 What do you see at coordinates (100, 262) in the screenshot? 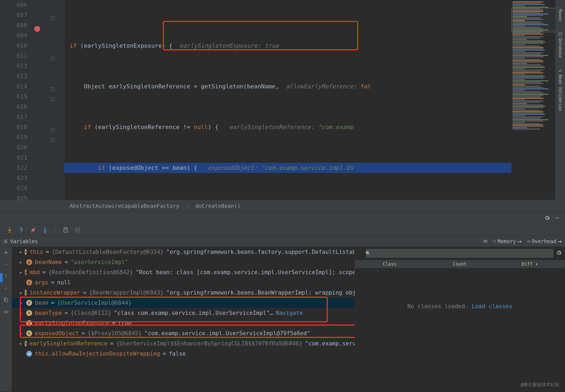
I see `variable-value: "userServiceImpl"` at bounding box center [100, 262].